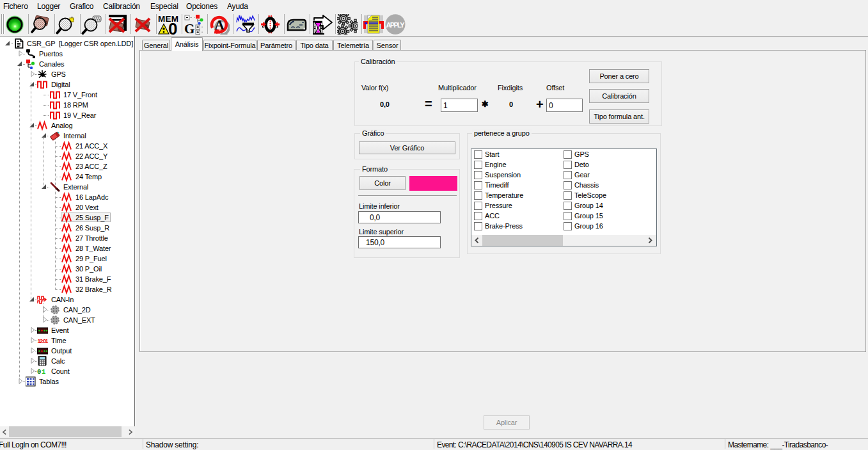  I want to click on svg-text: 1, so click(43, 371).